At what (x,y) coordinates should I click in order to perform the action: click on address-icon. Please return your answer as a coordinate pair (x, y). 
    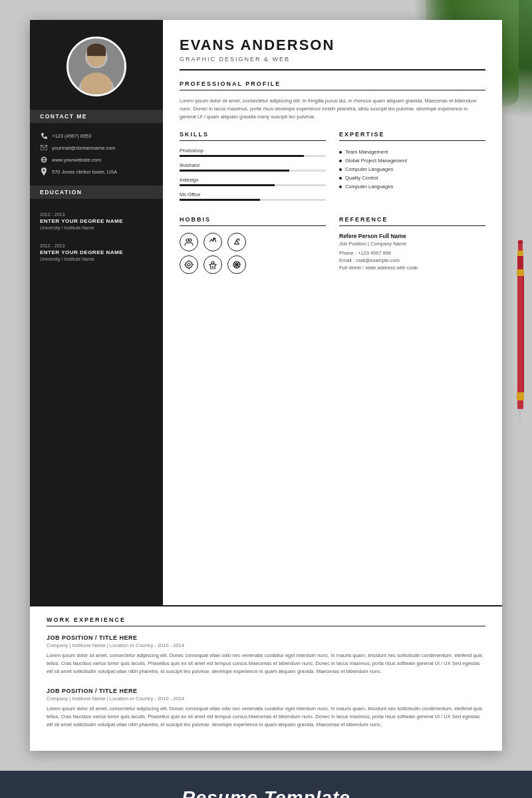
    Looking at the image, I should click on (44, 172).